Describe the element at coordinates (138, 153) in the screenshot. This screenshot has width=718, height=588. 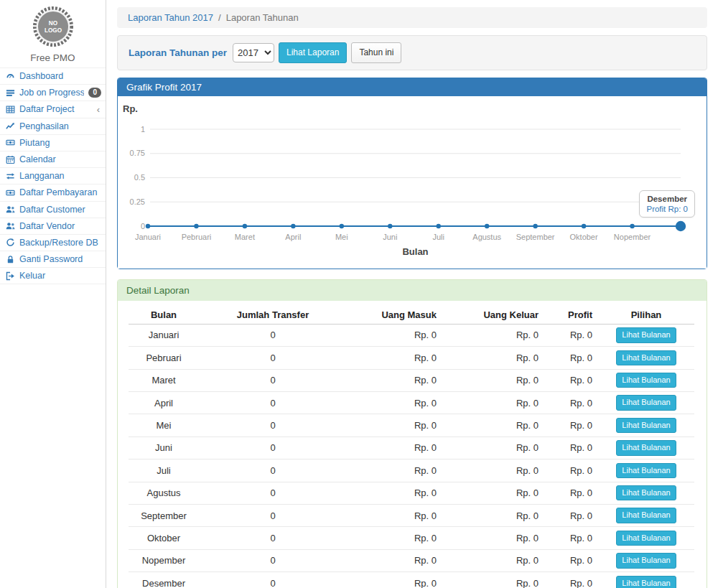
I see `svg-text: 0.75` at that location.